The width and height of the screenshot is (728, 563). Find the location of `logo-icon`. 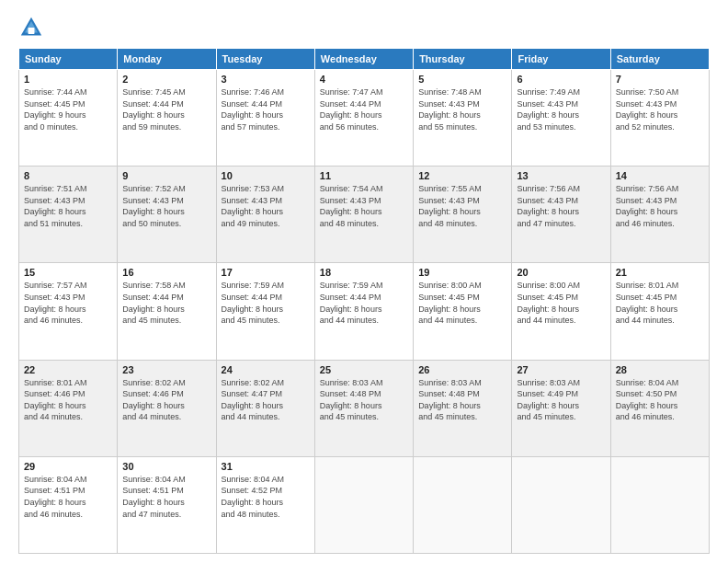

logo-icon is located at coordinates (31, 28).